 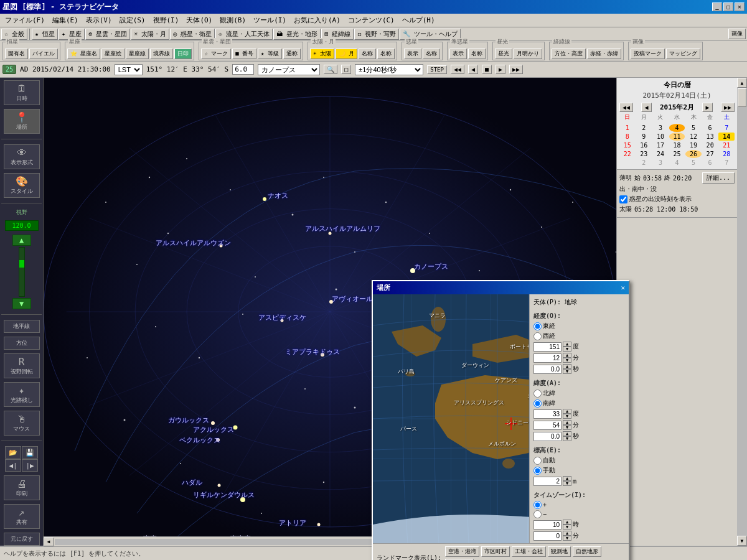 What do you see at coordinates (431, 54) in the screenshot?
I see `btn-planet-name: 名称` at bounding box center [431, 54].